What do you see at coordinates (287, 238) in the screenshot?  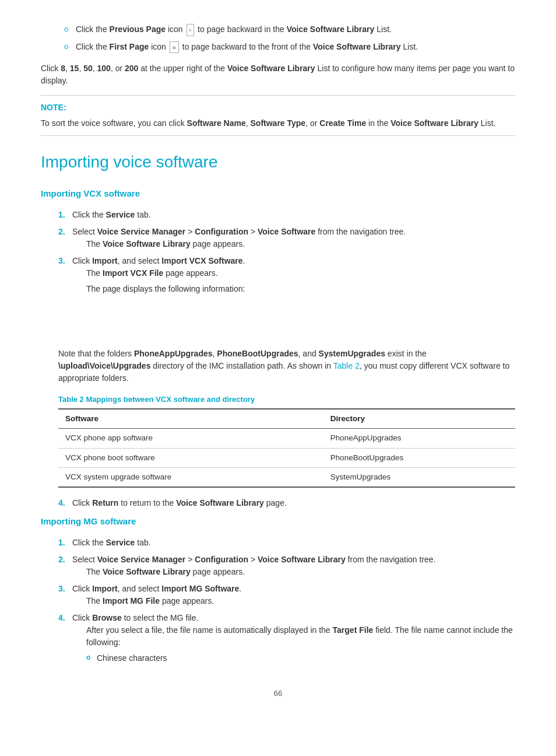 I see `vcx-step-2: Select Voice Service Manager > Configura…` at bounding box center [287, 238].